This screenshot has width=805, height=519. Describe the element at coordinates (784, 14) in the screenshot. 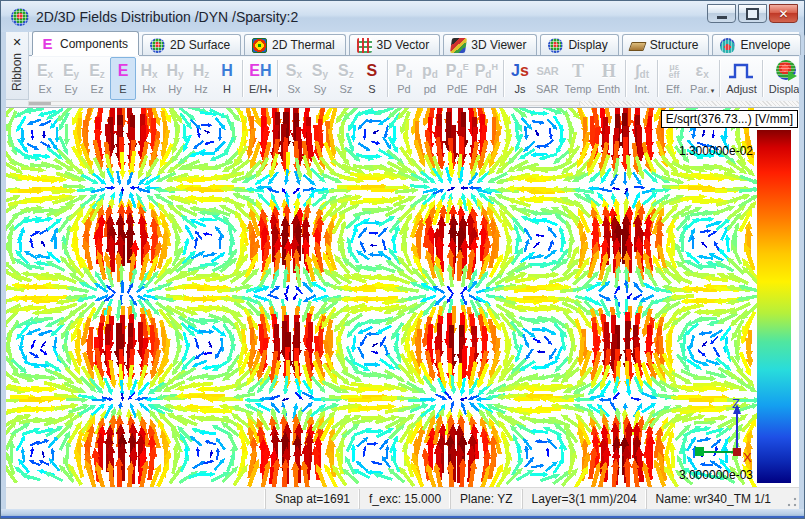

I see `close-button` at that location.